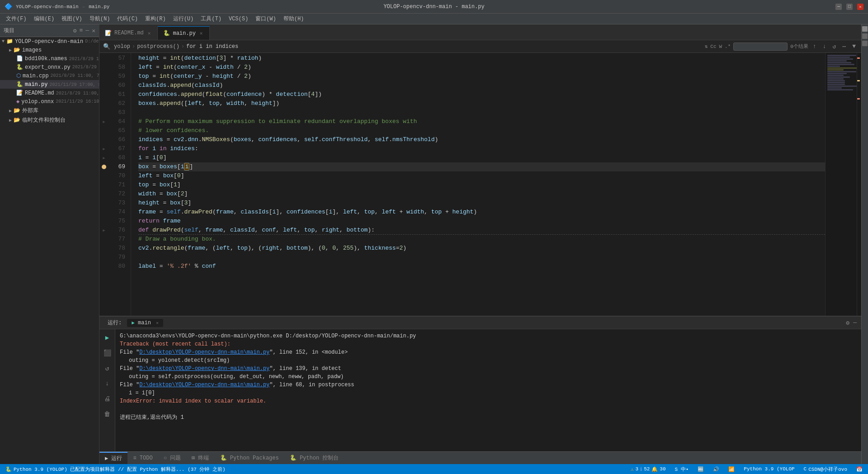 The width and height of the screenshot is (868, 474). I want to click on regex-icon: .*, so click(728, 47).